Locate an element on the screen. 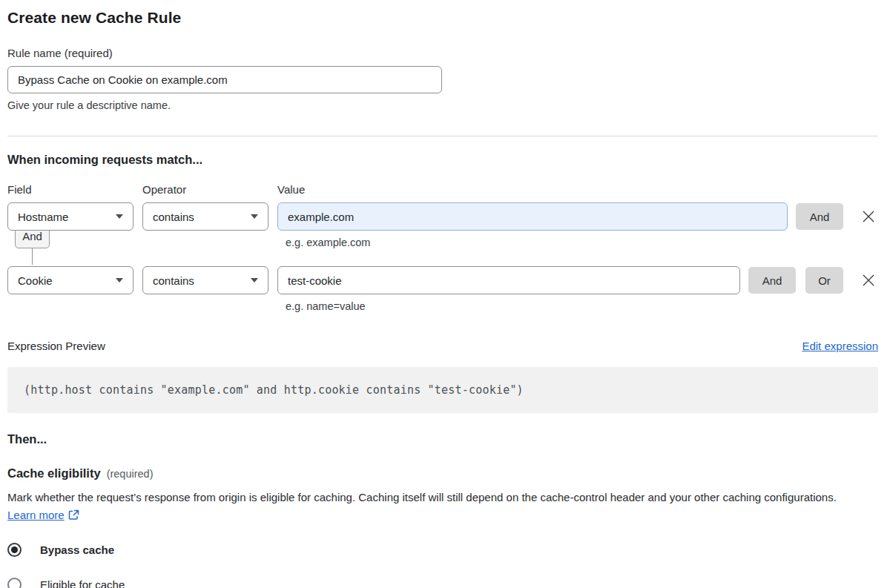  learn-more-link: Learn more is located at coordinates (36, 515).